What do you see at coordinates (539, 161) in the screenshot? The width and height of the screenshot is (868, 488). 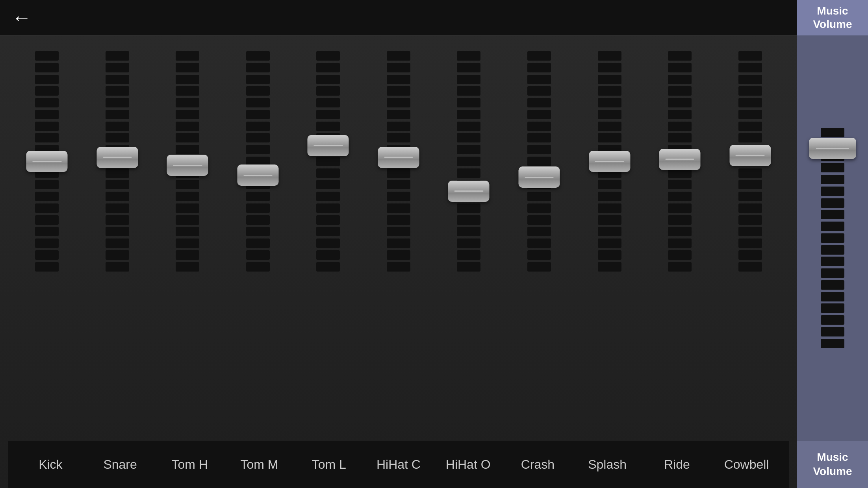 I see `fader-channel-crash` at bounding box center [539, 161].